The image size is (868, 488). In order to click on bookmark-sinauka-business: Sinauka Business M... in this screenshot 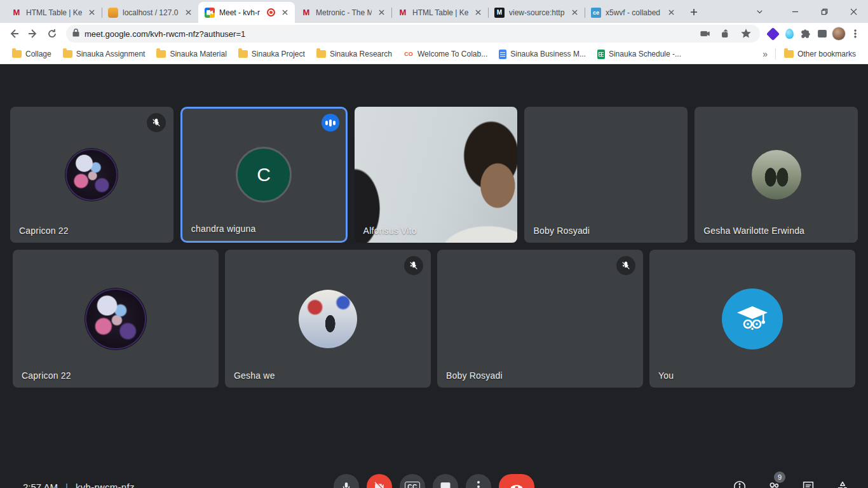, I will do `click(543, 54)`.